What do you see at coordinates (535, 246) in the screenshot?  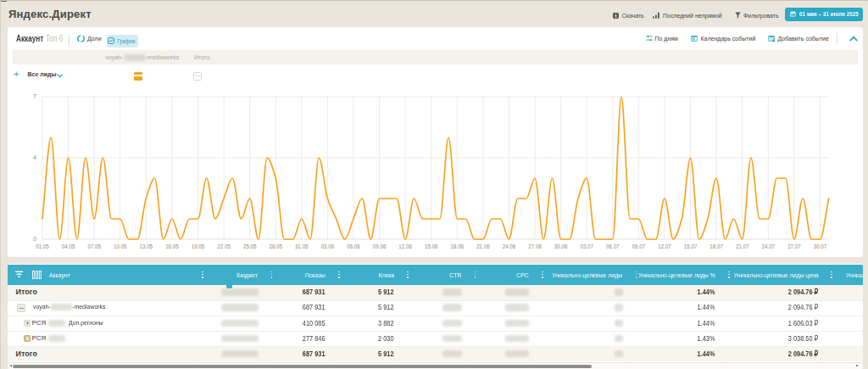 I see `x-axis-label: 27.06` at bounding box center [535, 246].